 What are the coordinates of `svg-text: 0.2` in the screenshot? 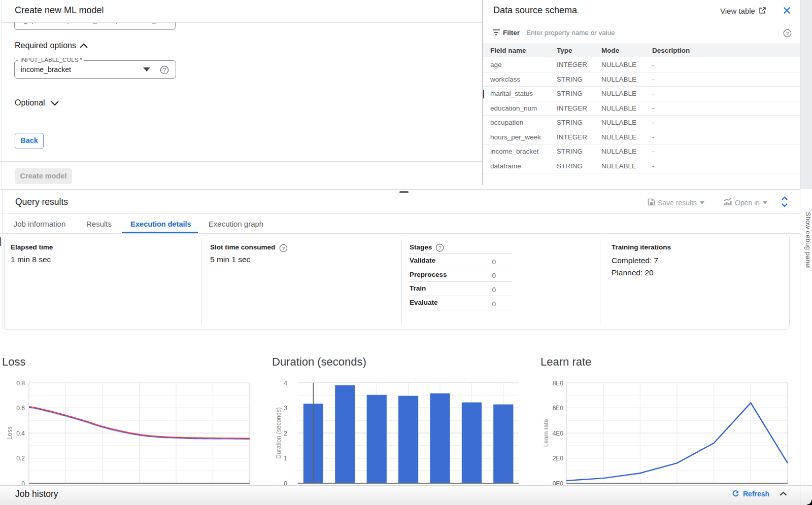 It's located at (20, 458).